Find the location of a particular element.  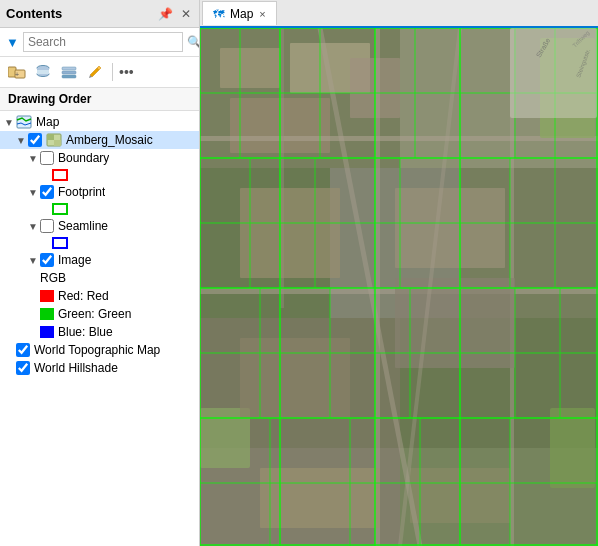

more-options-icon: ••• is located at coordinates (126, 72).